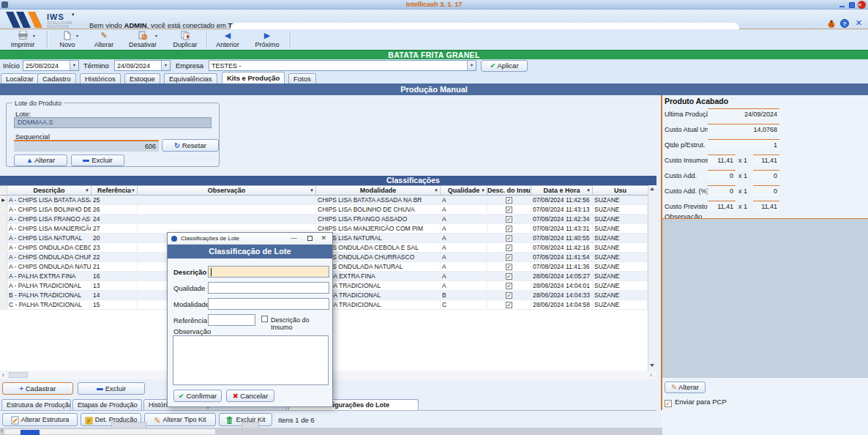 This screenshot has width=868, height=435. Describe the element at coordinates (20, 78) in the screenshot. I see `tab-localizar: Localizar` at that location.